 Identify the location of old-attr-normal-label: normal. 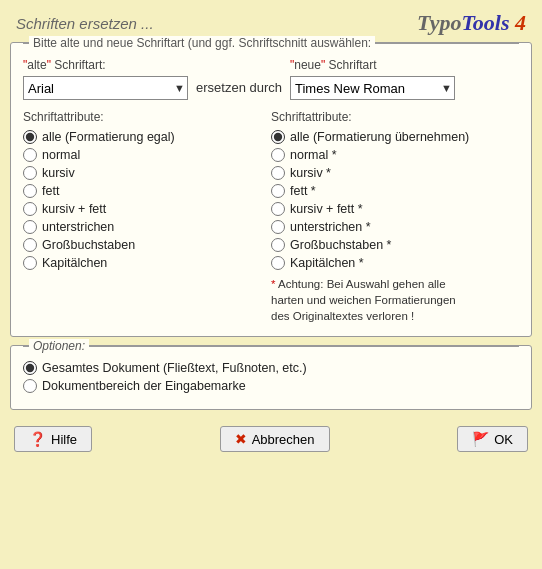
(61, 155).